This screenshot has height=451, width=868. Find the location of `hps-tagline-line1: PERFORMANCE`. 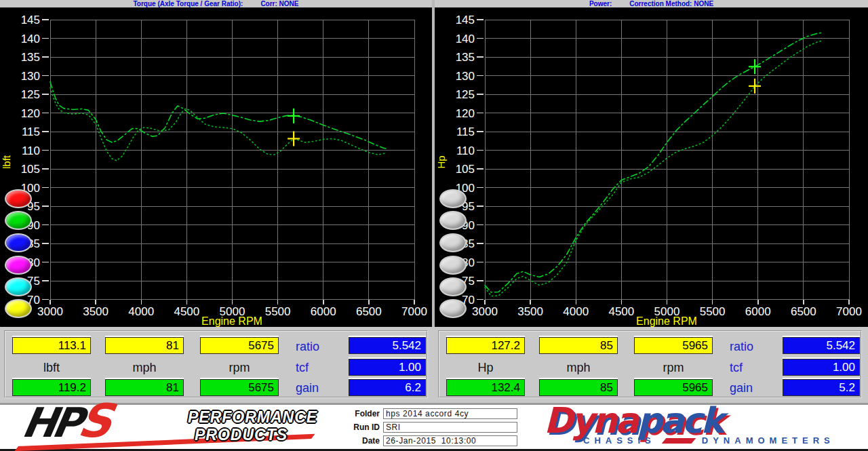

hps-tagline-line1: PERFORMANCE is located at coordinates (252, 417).